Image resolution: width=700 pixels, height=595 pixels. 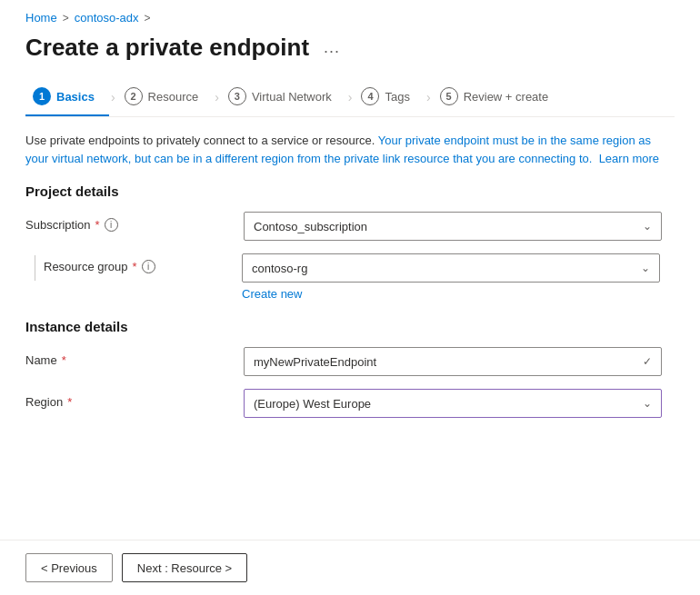 I want to click on breadcrumb: Home > contoso-adx >, so click(x=350, y=18).